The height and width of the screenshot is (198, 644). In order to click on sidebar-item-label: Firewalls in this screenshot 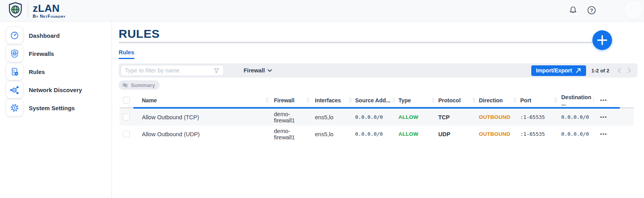, I will do `click(41, 54)`.